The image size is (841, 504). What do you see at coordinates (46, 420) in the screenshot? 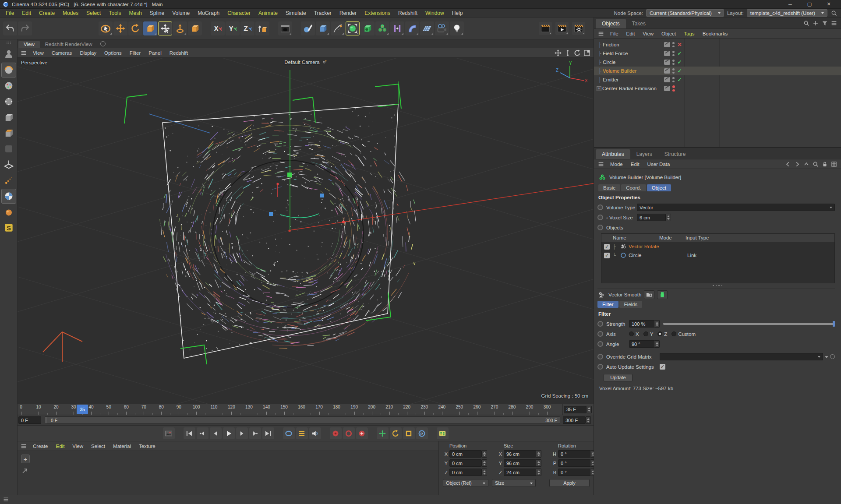
I see `range-grip` at bounding box center [46, 420].